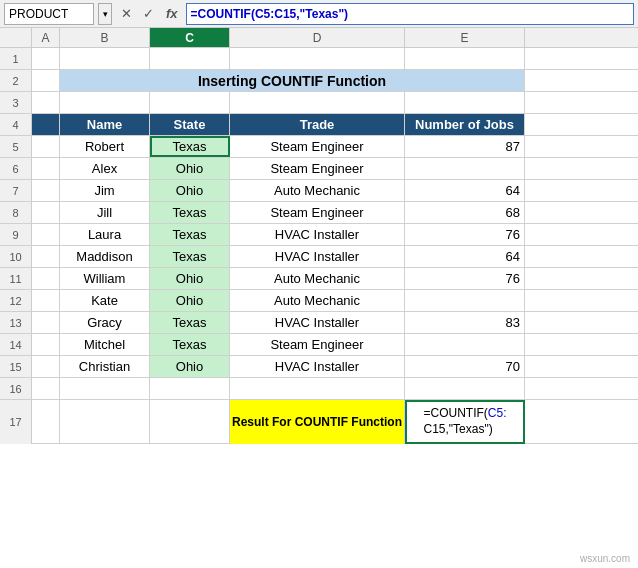 Image resolution: width=638 pixels, height=568 pixels. I want to click on cell-b10: Maddison, so click(105, 256).